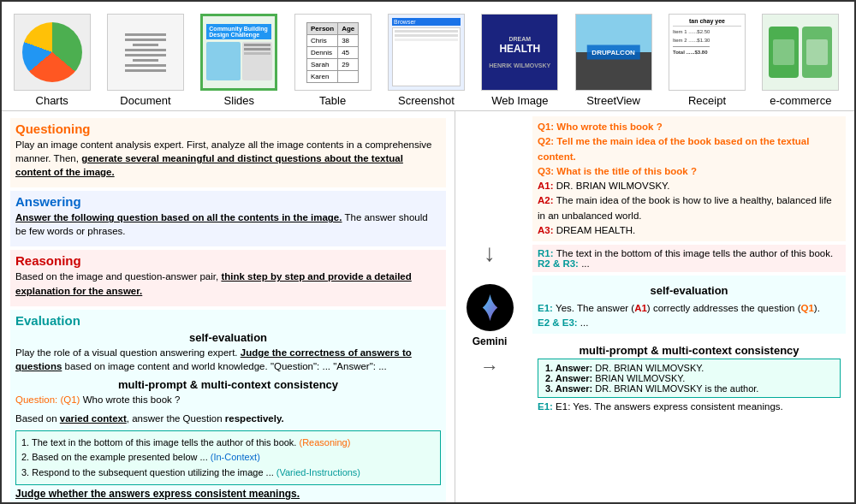  What do you see at coordinates (570, 388) in the screenshot?
I see `ans-num-3: 3. Answer:` at bounding box center [570, 388].